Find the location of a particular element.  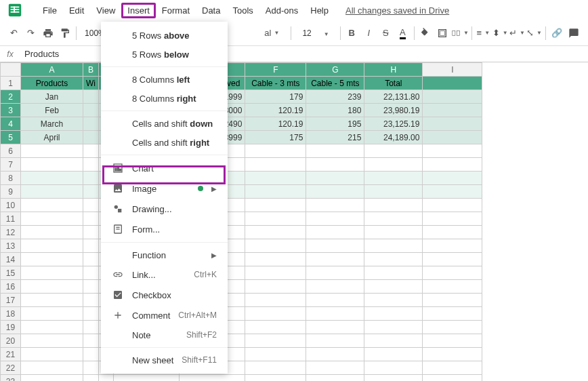

menu-view: View is located at coordinates (106, 11).